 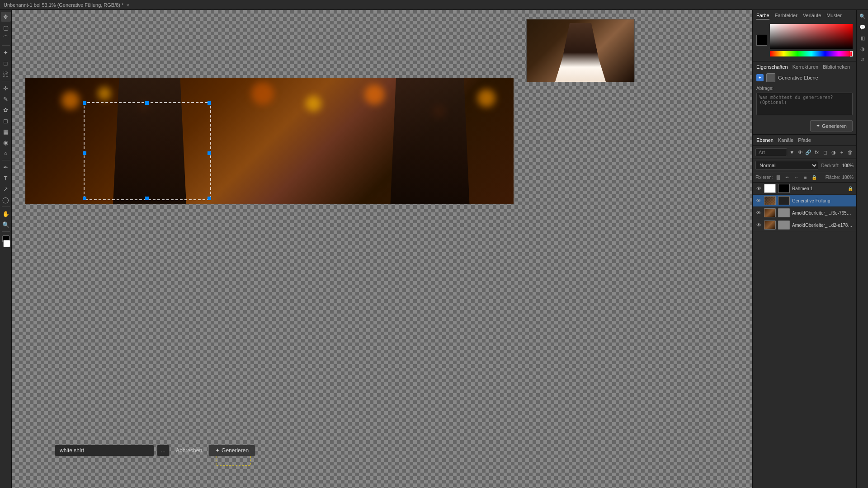 What do you see at coordinates (760, 78) in the screenshot?
I see `gen-layer-icon: ✦` at bounding box center [760, 78].